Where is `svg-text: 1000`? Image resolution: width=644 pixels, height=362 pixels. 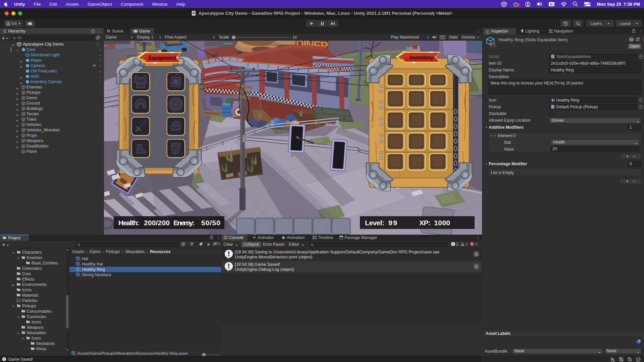
svg-text: 1000 is located at coordinates (442, 223).